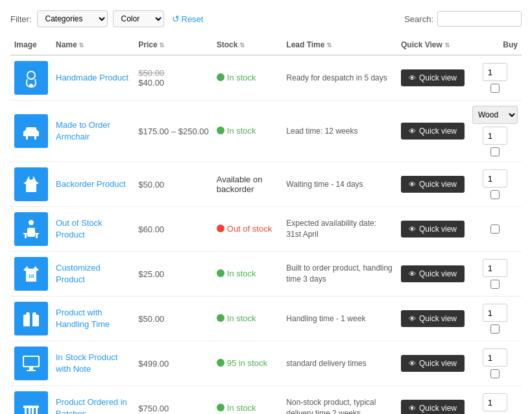 This screenshot has height=414, width=532. What do you see at coordinates (248, 363) in the screenshot?
I see `product-stock-cell: 95 in stock` at bounding box center [248, 363].